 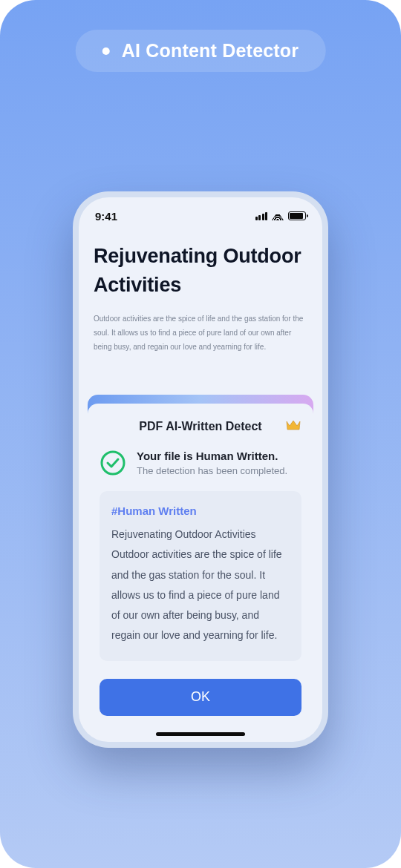 I want to click on excerpt-text: Rejuvenating Outdoor Activities Outdoor …, so click(x=200, y=585).